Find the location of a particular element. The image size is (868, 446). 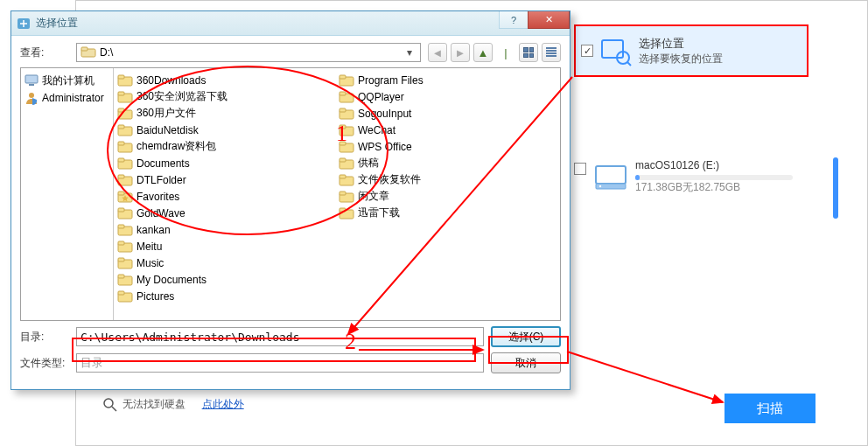

folder-item: SogouInput is located at coordinates (448, 114).